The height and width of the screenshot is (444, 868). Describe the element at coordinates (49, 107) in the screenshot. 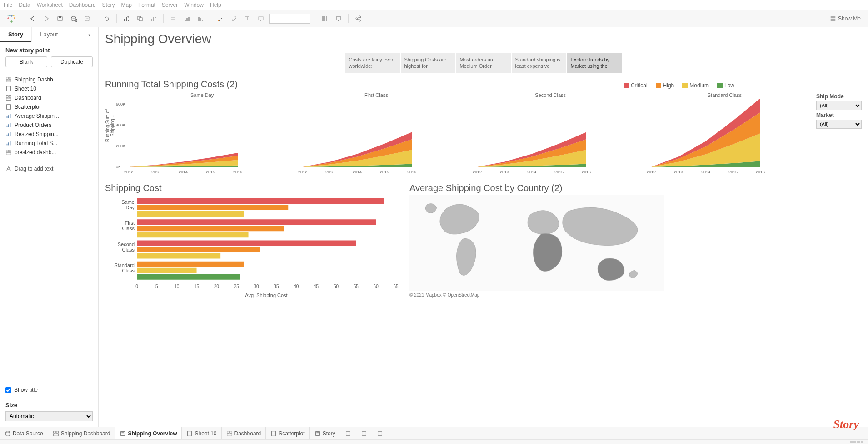

I see `sheet-list-item: Scatterplot` at that location.